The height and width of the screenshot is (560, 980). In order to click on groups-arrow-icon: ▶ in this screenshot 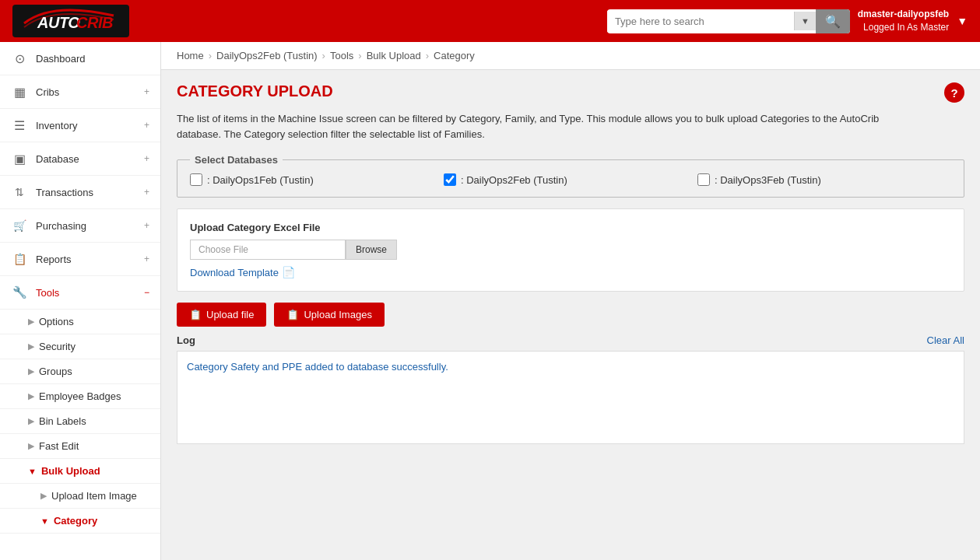, I will do `click(31, 372)`.